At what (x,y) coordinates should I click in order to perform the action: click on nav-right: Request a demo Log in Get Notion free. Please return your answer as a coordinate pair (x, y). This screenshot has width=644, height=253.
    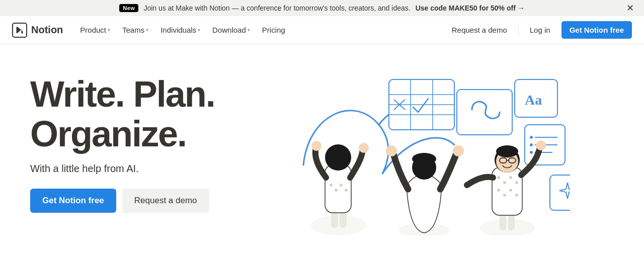
    Looking at the image, I should click on (538, 30).